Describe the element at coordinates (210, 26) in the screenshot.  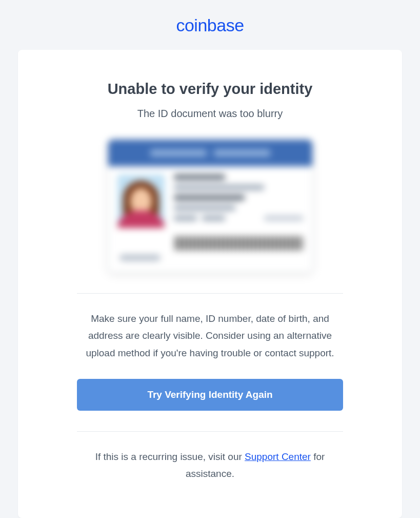
I see `brand-header: coinbase` at that location.